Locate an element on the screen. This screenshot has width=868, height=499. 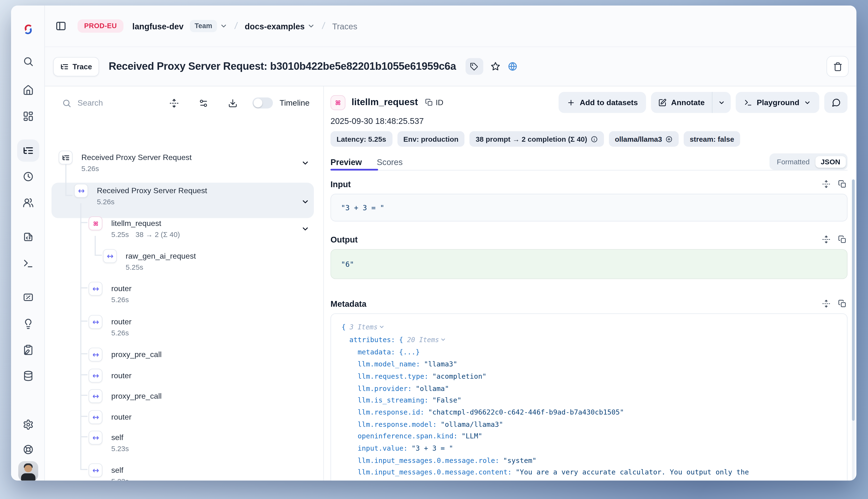
org-logo-icon is located at coordinates (28, 29).